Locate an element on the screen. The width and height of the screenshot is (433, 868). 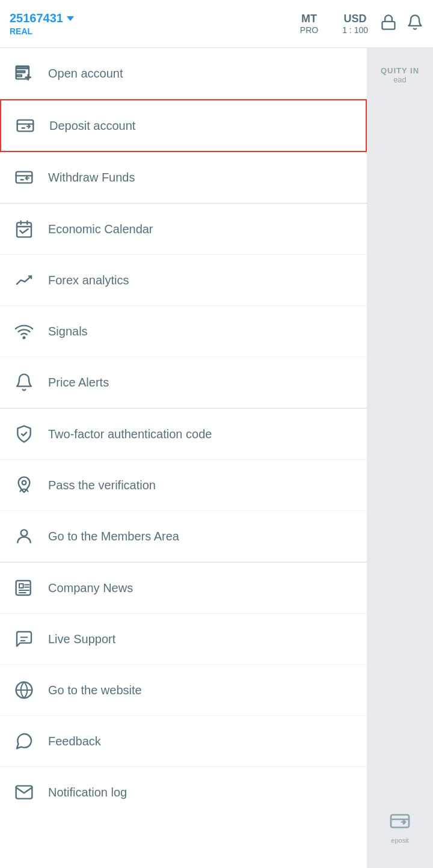
account-type: REAL is located at coordinates (149, 31).